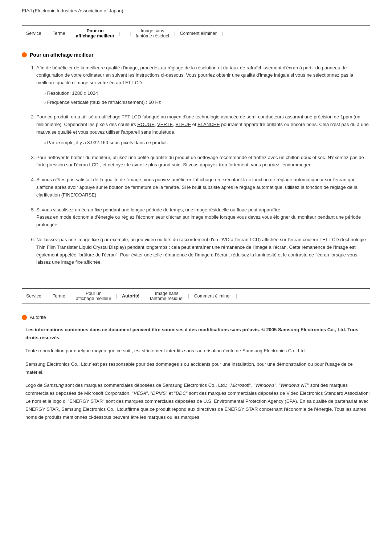 Image resolution: width=392 pixels, height=555 pixels. Describe the element at coordinates (203, 251) in the screenshot. I see `list-item-6: Ne laissez pas une image fixe (par exemp…` at that location.